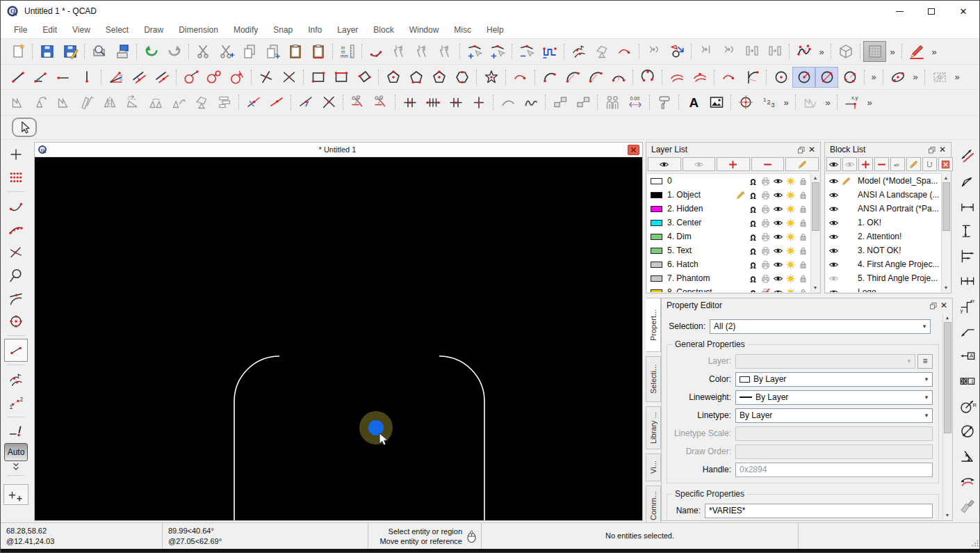  What do you see at coordinates (881, 164) in the screenshot?
I see `remove-block-button` at bounding box center [881, 164].